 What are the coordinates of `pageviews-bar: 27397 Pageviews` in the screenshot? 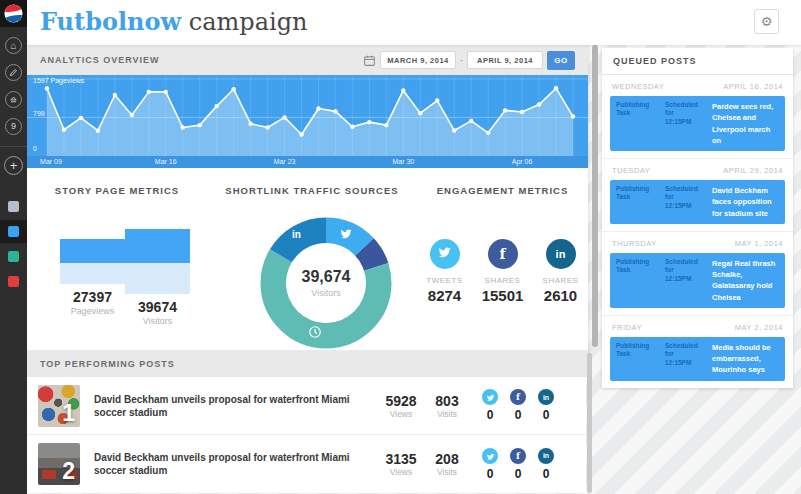 It's located at (92, 278).